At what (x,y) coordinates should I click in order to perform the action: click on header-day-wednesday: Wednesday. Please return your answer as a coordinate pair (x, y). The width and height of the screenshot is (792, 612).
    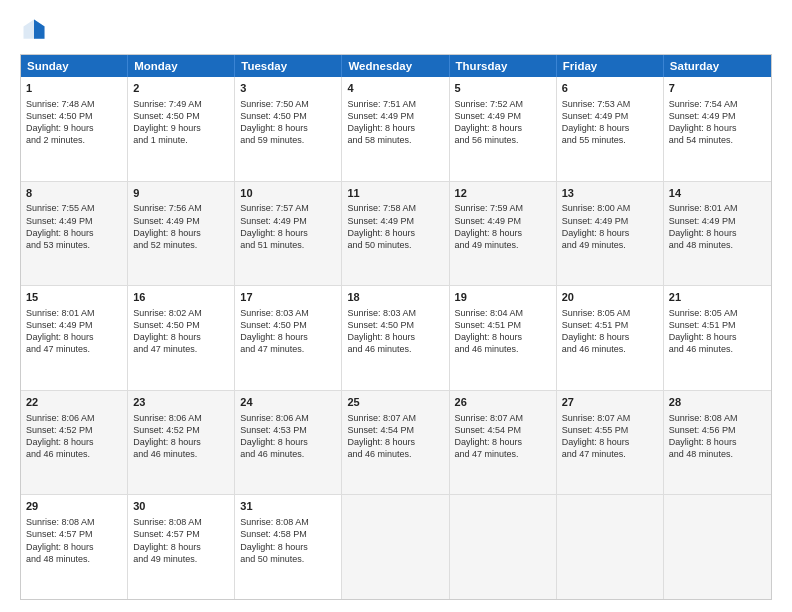
    Looking at the image, I should click on (396, 66).